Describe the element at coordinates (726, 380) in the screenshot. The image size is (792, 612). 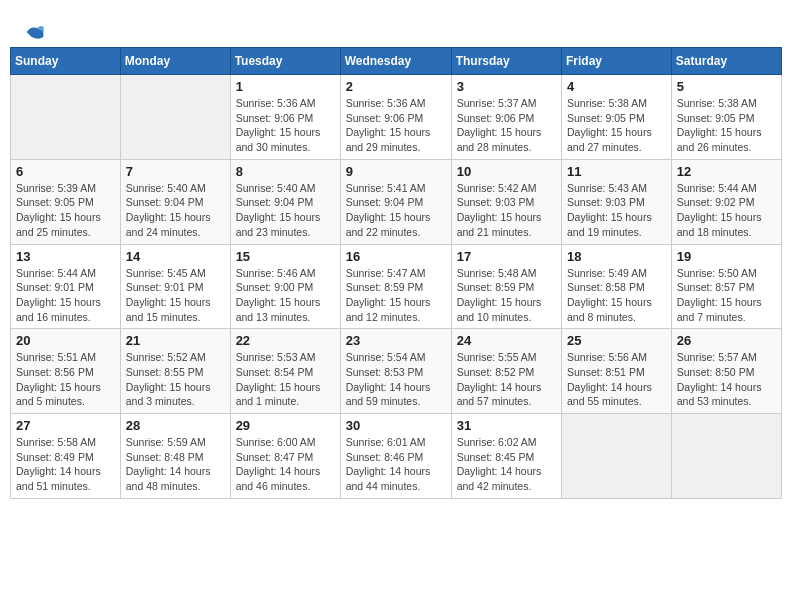
I see `day-info: Sunrise: 5:57 AM Sunset: 8:50 PM Dayligh…` at that location.